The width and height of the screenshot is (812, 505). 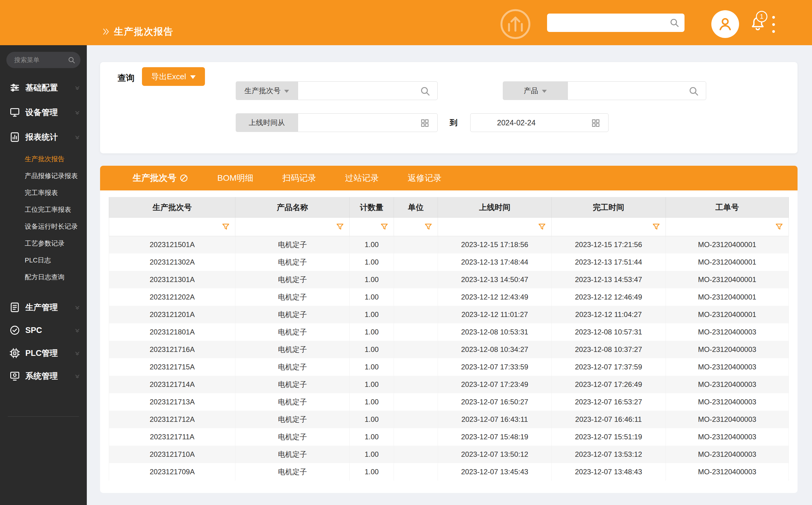 I want to click on table-row: 2023121301A电机定子1.002023-12-13 14:50:4720…, so click(x=449, y=280).